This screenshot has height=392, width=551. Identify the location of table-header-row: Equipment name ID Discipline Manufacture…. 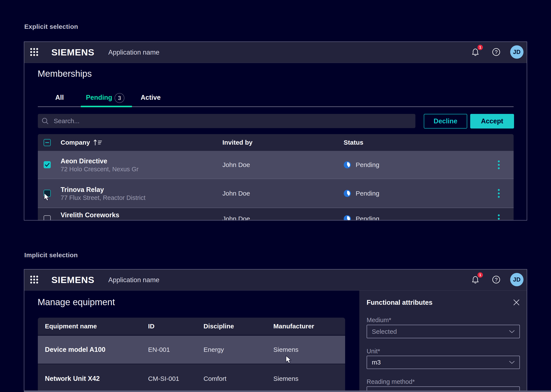
(192, 327).